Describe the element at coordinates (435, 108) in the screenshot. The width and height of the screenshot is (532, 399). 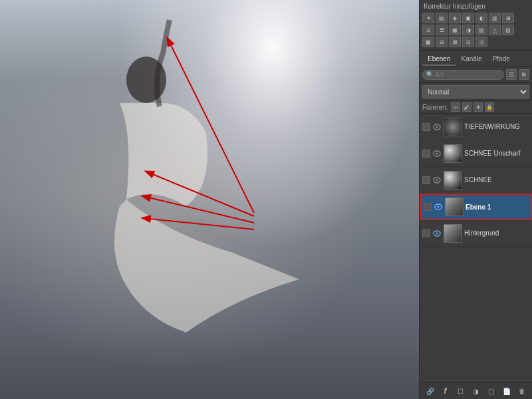
I see `fixieren-label: Fixieren:` at that location.